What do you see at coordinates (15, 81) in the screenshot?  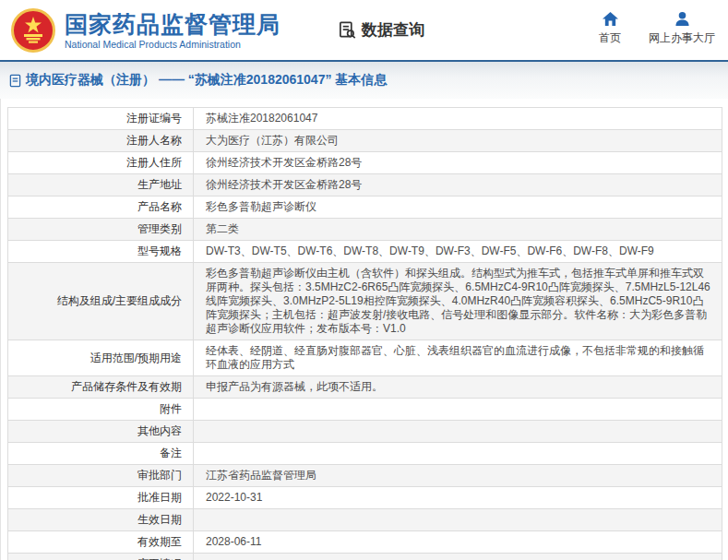 I see `document-icon` at bounding box center [15, 81].